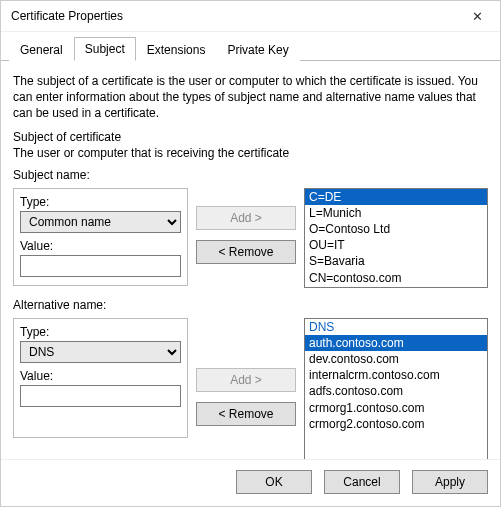 This screenshot has height=507, width=501. Describe the element at coordinates (246, 372) in the screenshot. I see `altname-buttons: Add > < Remove` at that location.